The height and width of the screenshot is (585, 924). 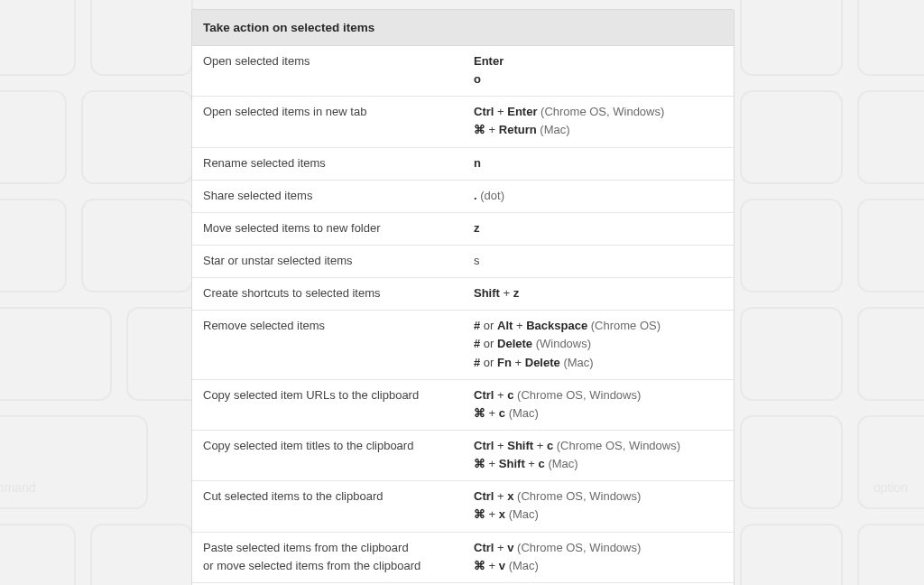 What do you see at coordinates (328, 228) in the screenshot?
I see `action-cell: Move selected items to new folder` at bounding box center [328, 228].